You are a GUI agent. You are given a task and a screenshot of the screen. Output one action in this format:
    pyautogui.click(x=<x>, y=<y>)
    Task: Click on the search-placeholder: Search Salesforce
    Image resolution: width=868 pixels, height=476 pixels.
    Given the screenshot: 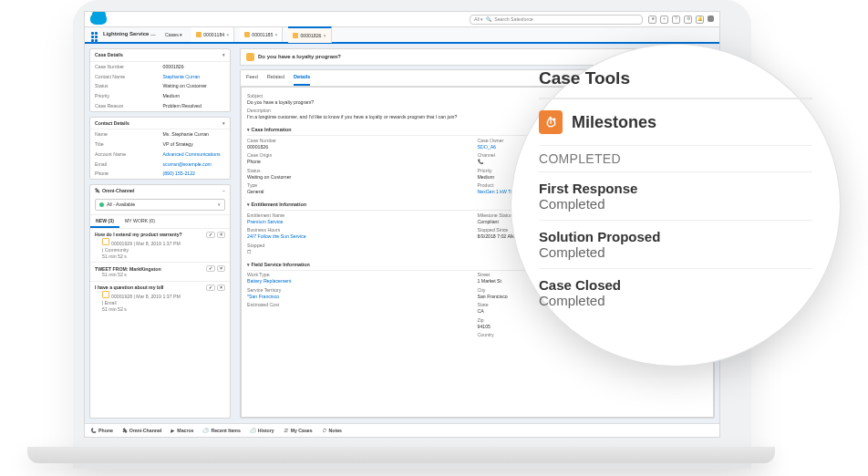 What is the action you would take?
    pyautogui.click(x=513, y=20)
    